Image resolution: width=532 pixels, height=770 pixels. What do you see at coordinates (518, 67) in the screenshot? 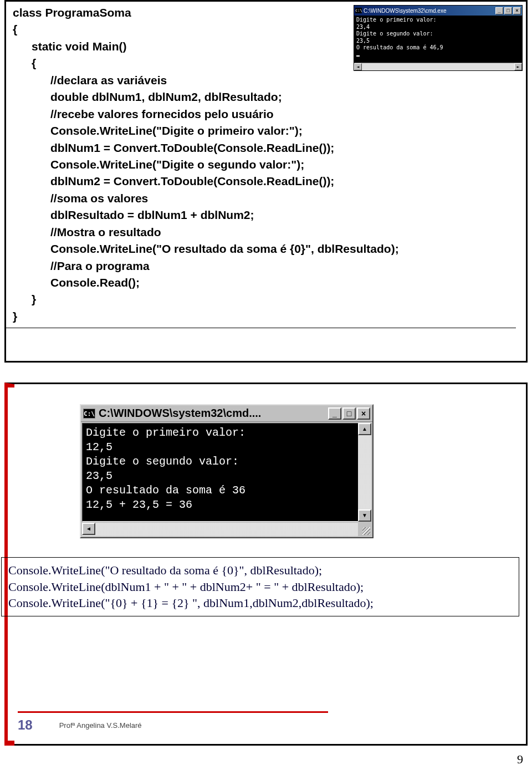
I see `scroll-right-button: ►` at bounding box center [518, 67].